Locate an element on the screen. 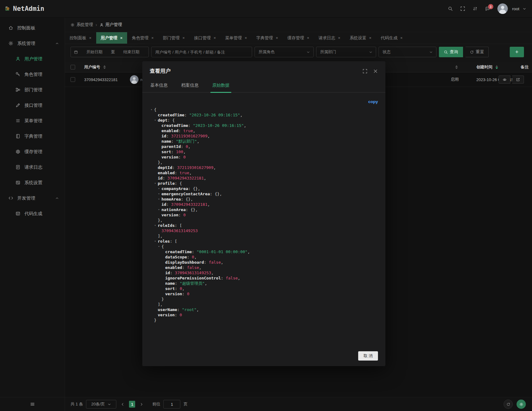 This screenshot has height=411, width=532. theme-settings-button is located at coordinates (521, 404).